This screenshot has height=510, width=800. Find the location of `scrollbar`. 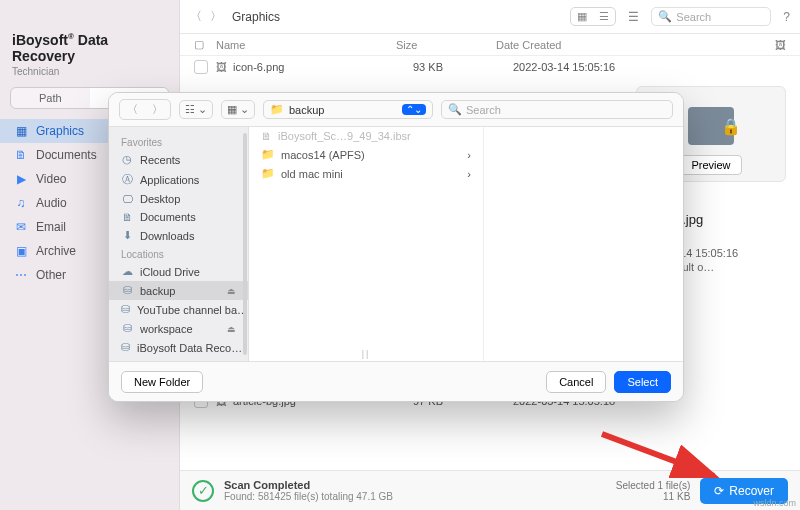

scrollbar is located at coordinates (245, 244).